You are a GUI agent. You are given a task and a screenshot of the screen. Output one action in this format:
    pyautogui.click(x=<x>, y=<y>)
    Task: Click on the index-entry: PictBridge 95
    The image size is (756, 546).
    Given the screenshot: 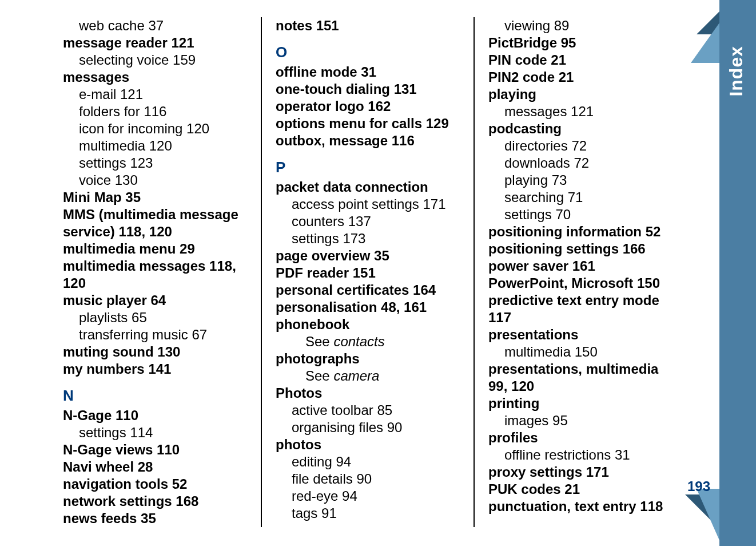 What is the action you would take?
    pyautogui.click(x=580, y=43)
    